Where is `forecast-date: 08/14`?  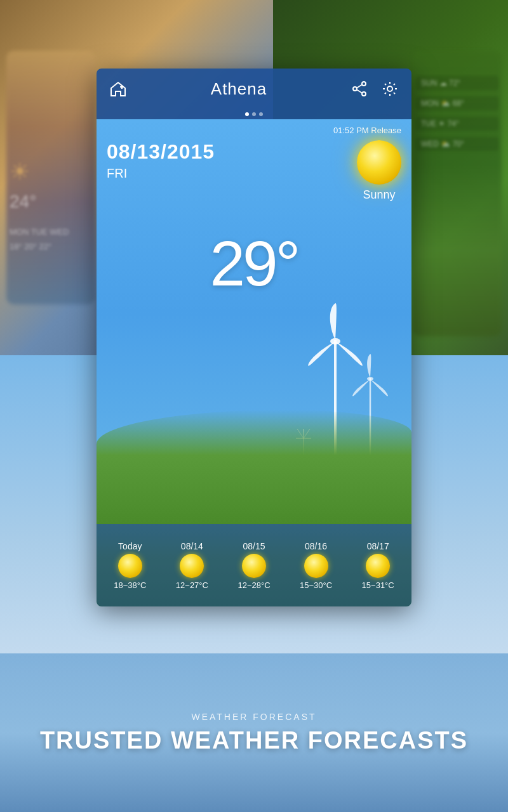 forecast-date: 08/14 is located at coordinates (192, 546).